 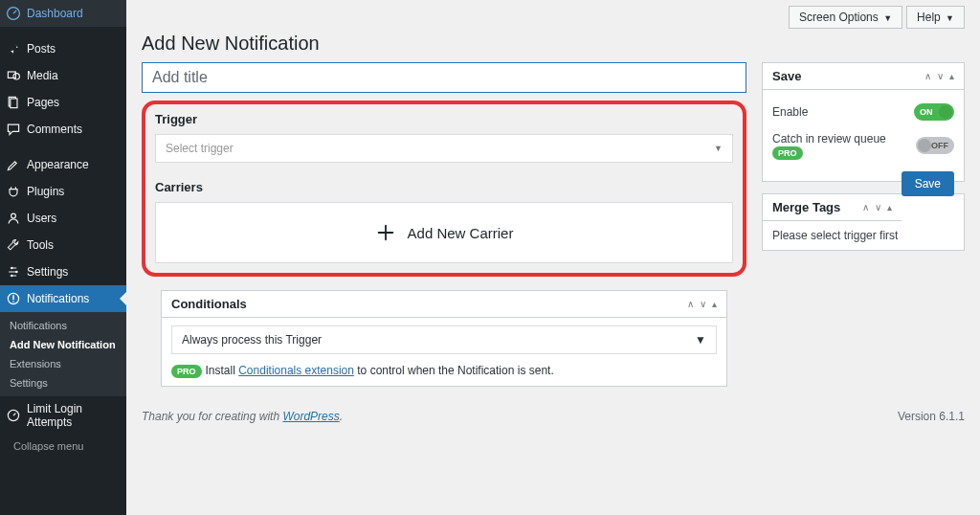 What do you see at coordinates (56, 13) in the screenshot?
I see `sidebar-label: Dashboard` at bounding box center [56, 13].